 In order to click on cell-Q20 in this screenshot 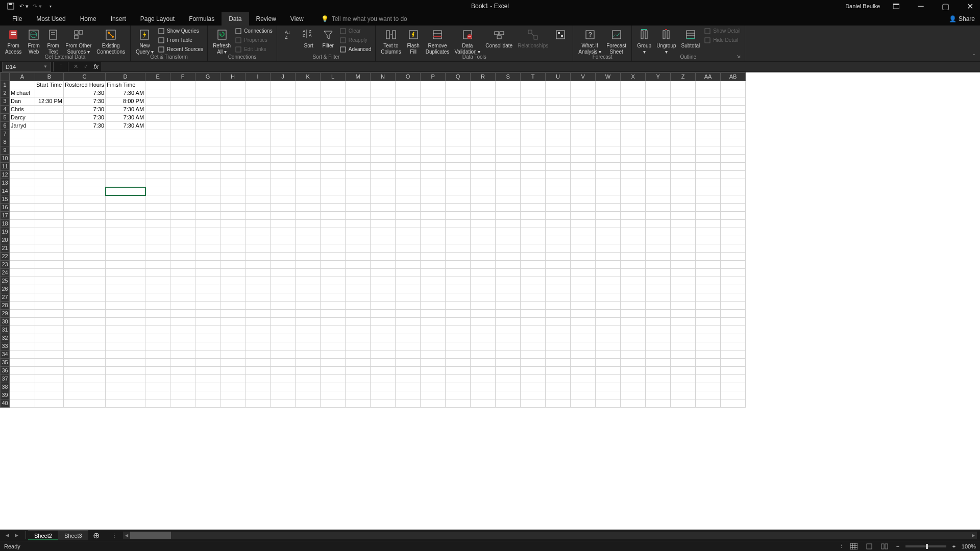, I will do `click(458, 240)`.